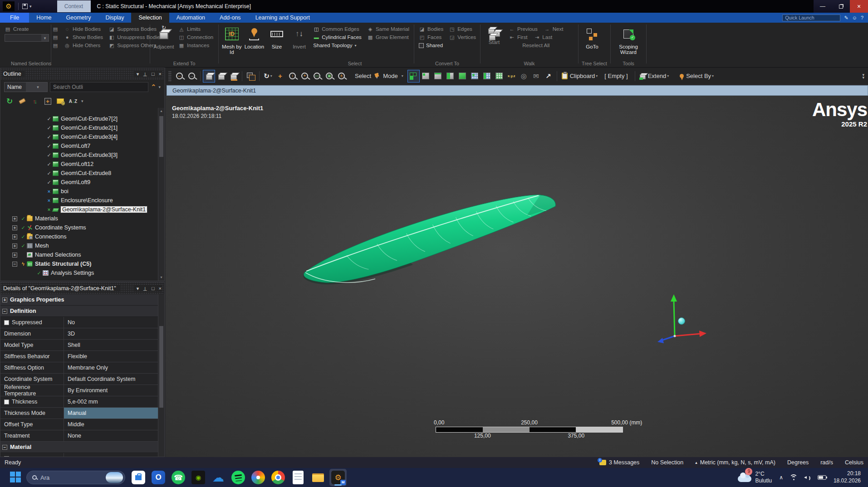 This screenshot has height=487, width=868. I want to click on outlook-app-icon: O, so click(158, 477).